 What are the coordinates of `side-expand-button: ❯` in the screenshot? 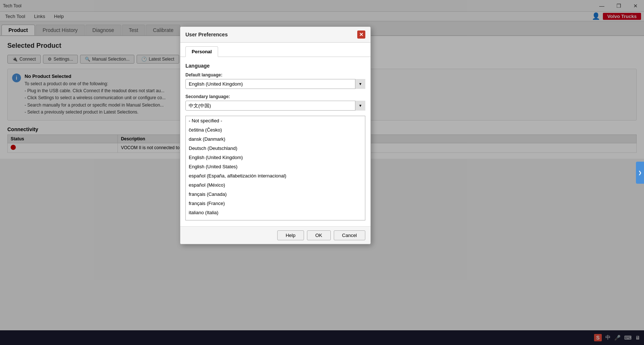 It's located at (640, 173).